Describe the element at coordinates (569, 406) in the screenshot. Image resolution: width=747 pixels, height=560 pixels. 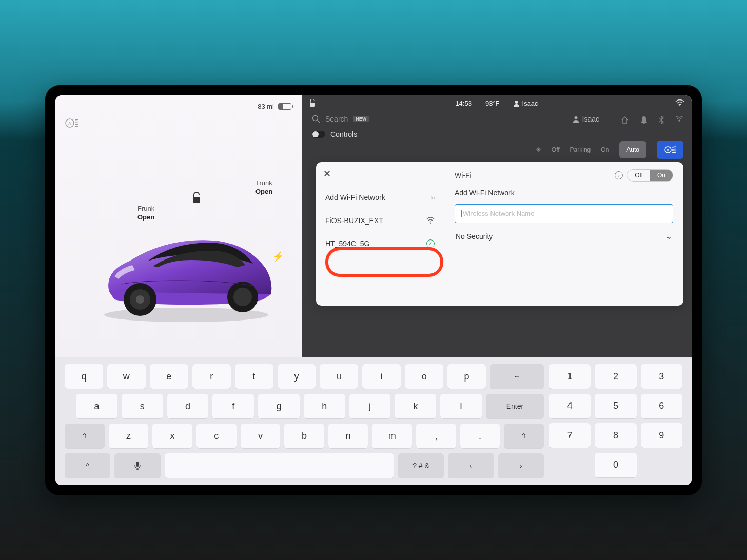
I see `key-4: 4` at that location.